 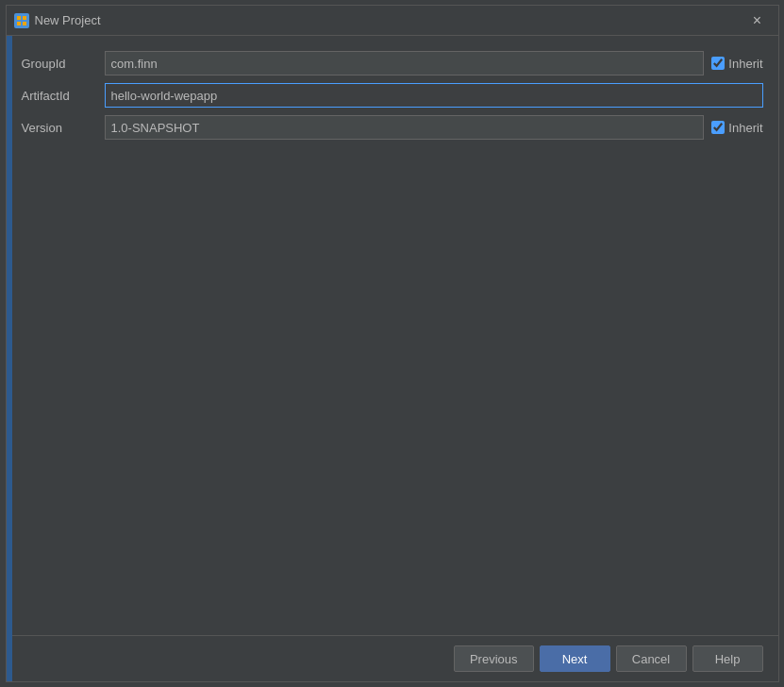 What do you see at coordinates (392, 95) in the screenshot?
I see `form-section: GroupId Inherit ArtifactId Version` at bounding box center [392, 95].